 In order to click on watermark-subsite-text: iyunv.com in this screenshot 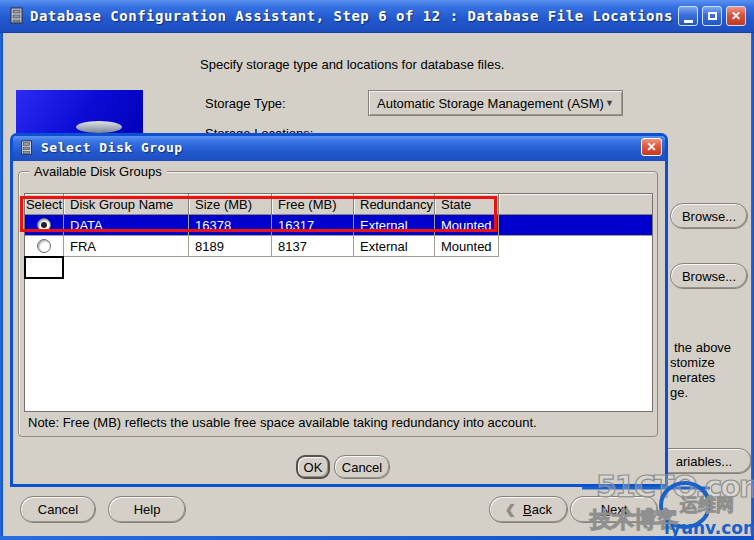, I will do `click(709, 528)`.